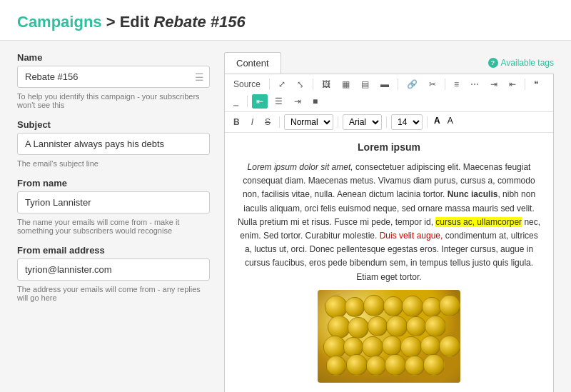 The image size is (571, 392). I want to click on editor-title: Lorem ipsum, so click(389, 147).